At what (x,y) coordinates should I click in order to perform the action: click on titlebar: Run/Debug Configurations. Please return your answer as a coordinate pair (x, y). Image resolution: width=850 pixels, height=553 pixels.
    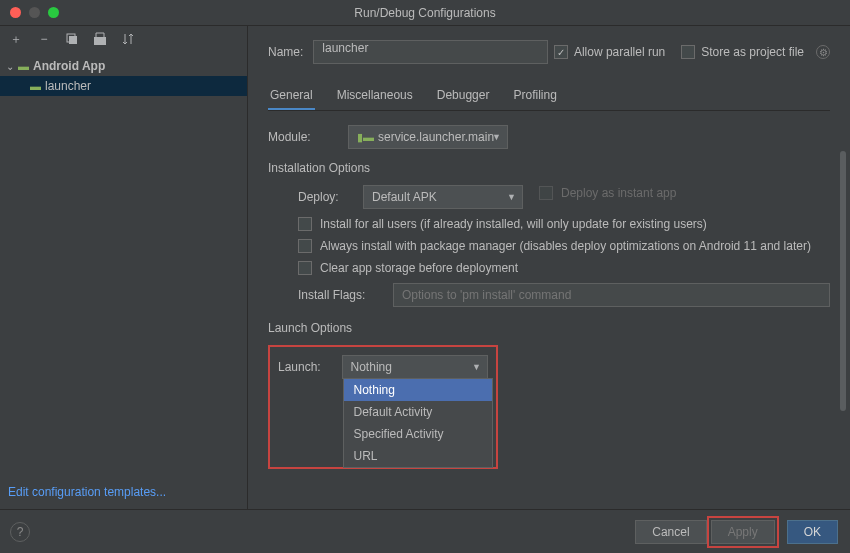
    Looking at the image, I should click on (425, 13).